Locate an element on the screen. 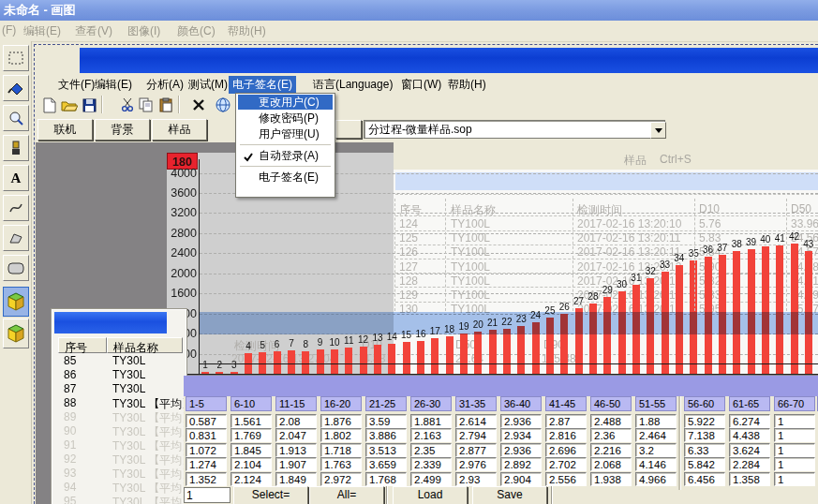  freq-cell: 2.702 is located at coordinates (566, 465).